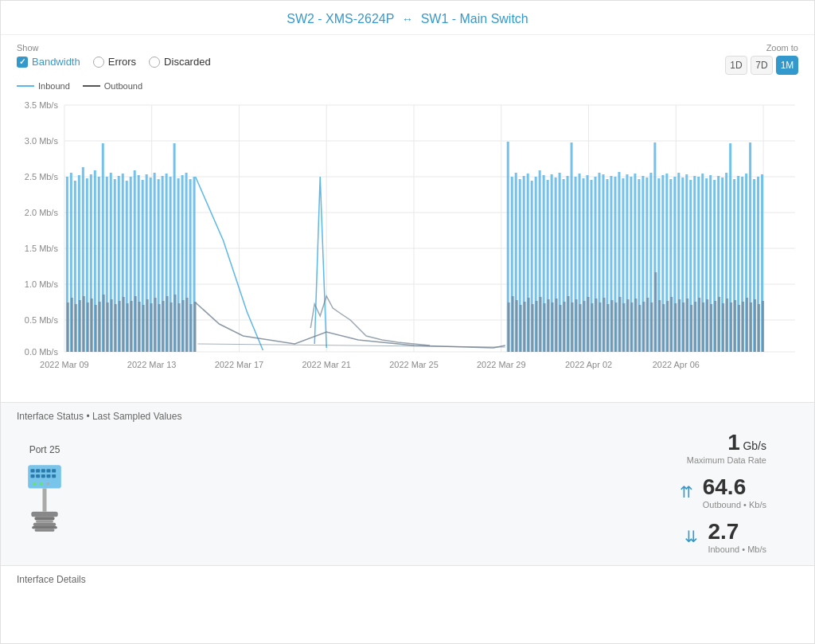  What do you see at coordinates (737, 532) in the screenshot?
I see `inbound-value: 2.7` at bounding box center [737, 532].